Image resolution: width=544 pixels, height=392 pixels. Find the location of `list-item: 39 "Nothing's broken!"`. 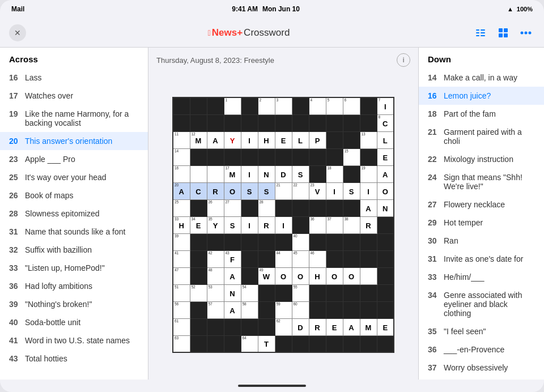

list-item: 39 "Nothing's broken!" is located at coordinates (74, 304).